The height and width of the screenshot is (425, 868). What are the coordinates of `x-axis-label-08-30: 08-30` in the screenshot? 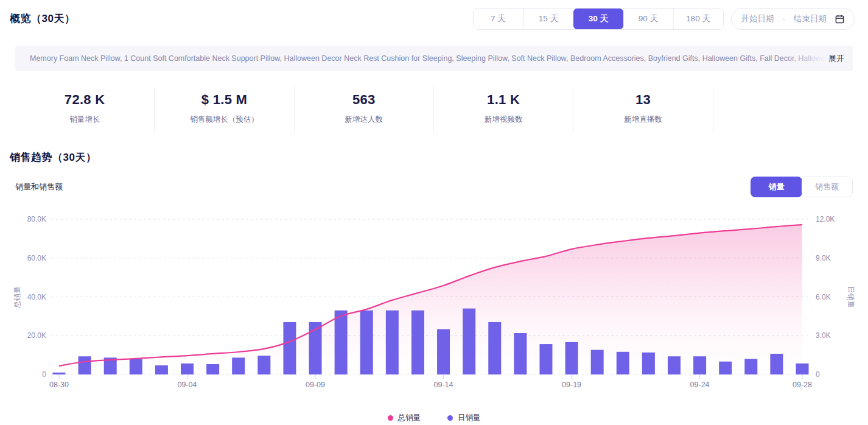 It's located at (59, 385).